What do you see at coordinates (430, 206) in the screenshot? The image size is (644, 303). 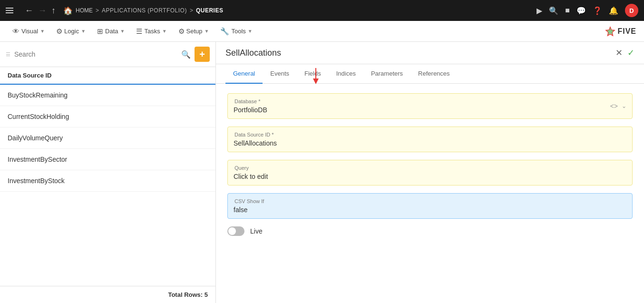 I see `csv-field: CSV Show If false` at bounding box center [430, 206].